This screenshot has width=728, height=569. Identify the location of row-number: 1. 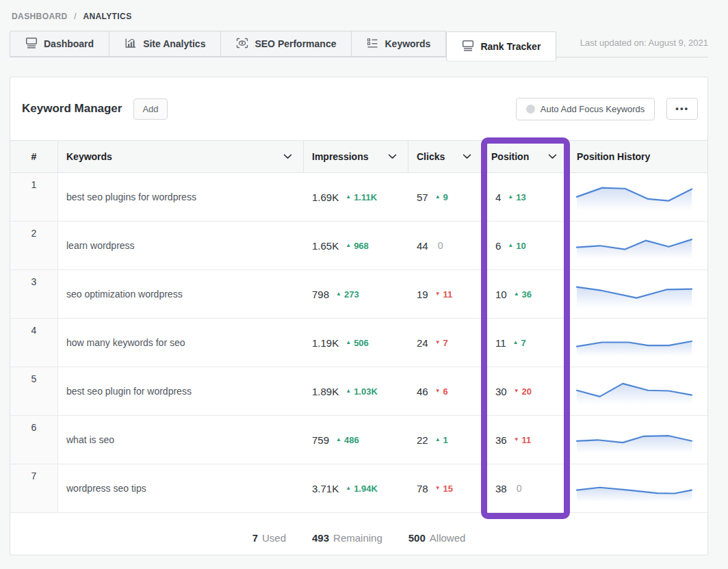
(34, 197).